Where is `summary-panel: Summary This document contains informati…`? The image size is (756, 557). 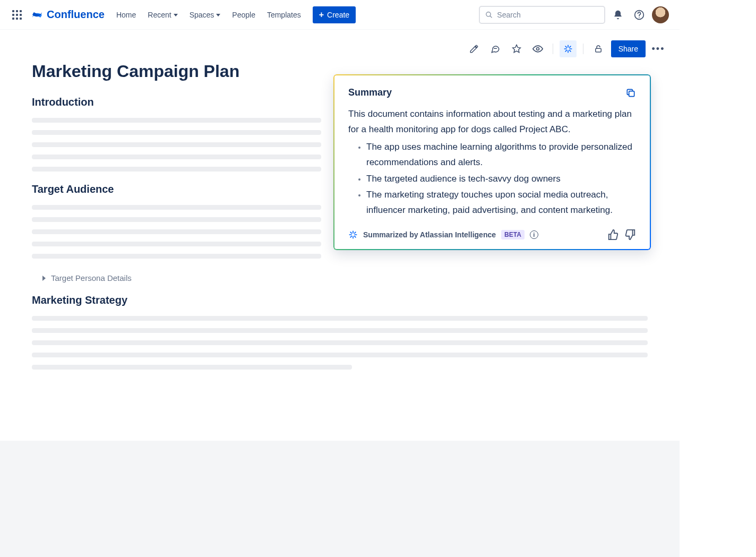 summary-panel: Summary This document contains informati… is located at coordinates (492, 162).